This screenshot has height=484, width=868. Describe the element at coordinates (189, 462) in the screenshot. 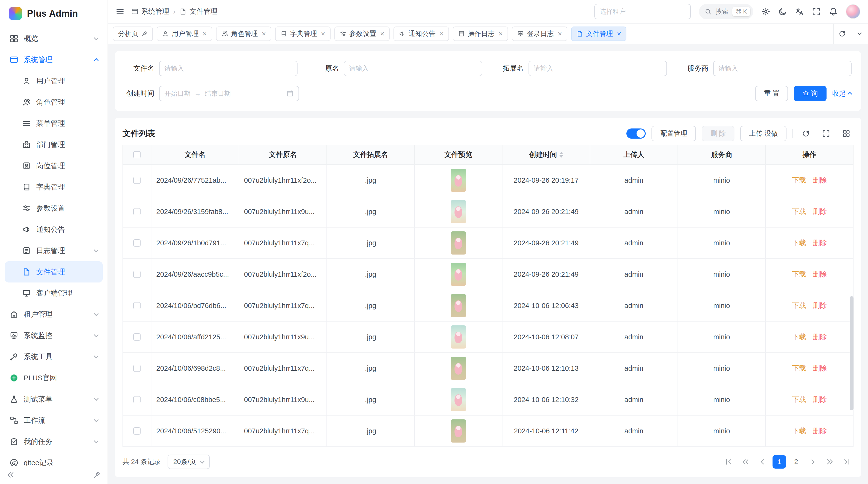

I see `page-size-select: 20条/页` at that location.